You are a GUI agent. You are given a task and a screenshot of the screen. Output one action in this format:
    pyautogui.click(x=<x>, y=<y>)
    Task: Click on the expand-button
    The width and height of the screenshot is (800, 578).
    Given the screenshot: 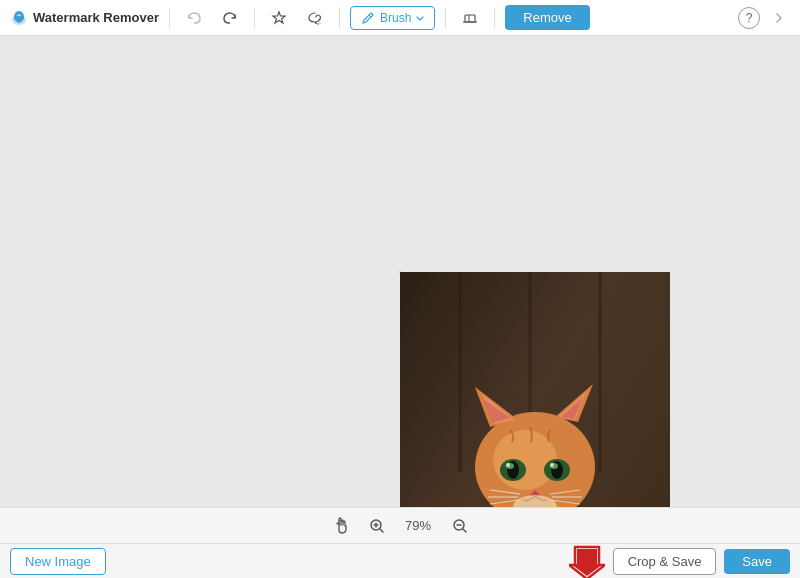 What is the action you would take?
    pyautogui.click(x=779, y=18)
    